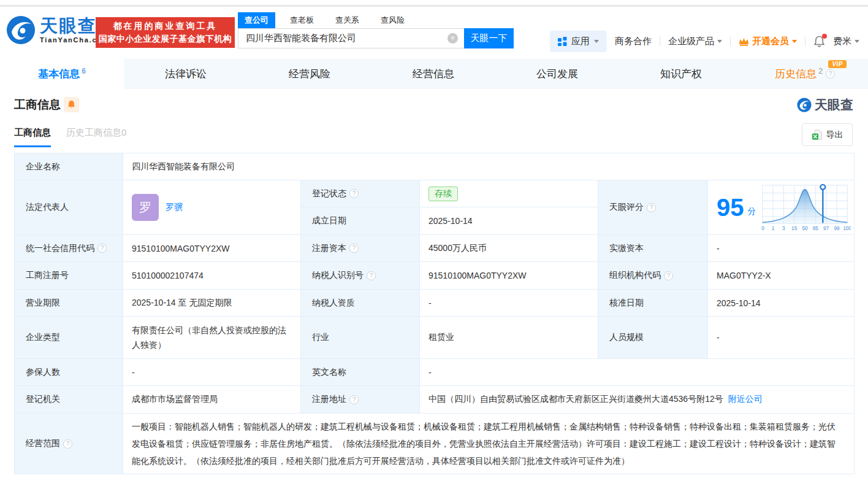 The height and width of the screenshot is (478, 868). What do you see at coordinates (69, 337) in the screenshot?
I see `field-label-company-type: 企业类型` at bounding box center [69, 337].